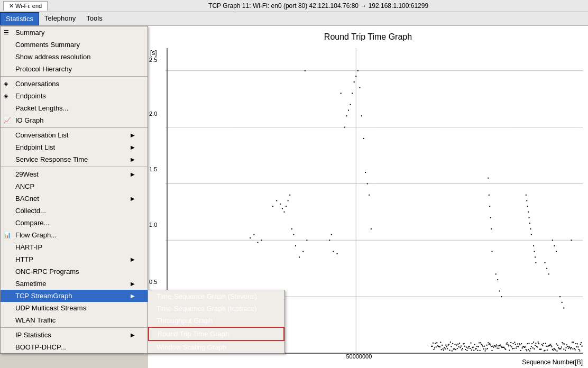 The height and width of the screenshot is (368, 588). What do you see at coordinates (74, 186) in the screenshot?
I see `menu-item-ancp: ANCP` at bounding box center [74, 186].